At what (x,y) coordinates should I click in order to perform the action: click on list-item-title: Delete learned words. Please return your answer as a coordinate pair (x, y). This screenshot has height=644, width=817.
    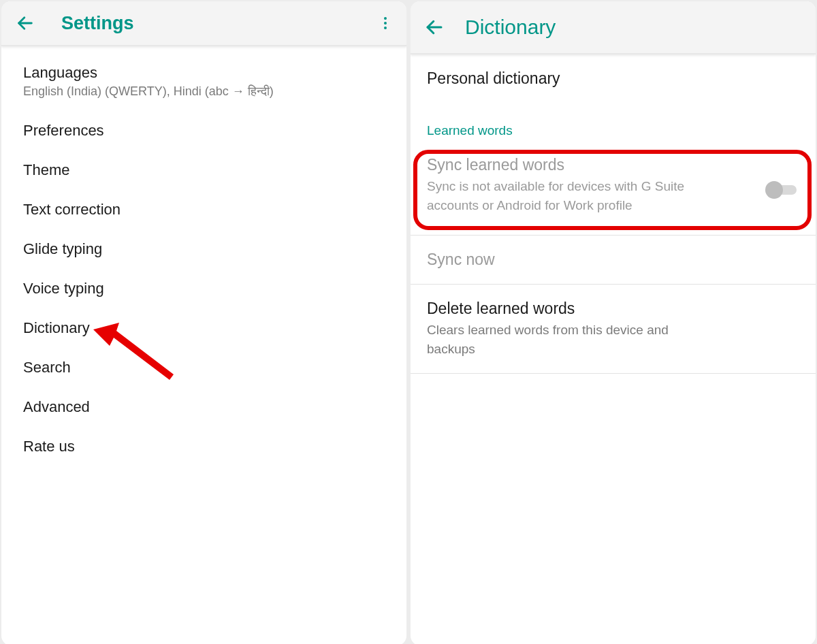
    Looking at the image, I should click on (613, 309).